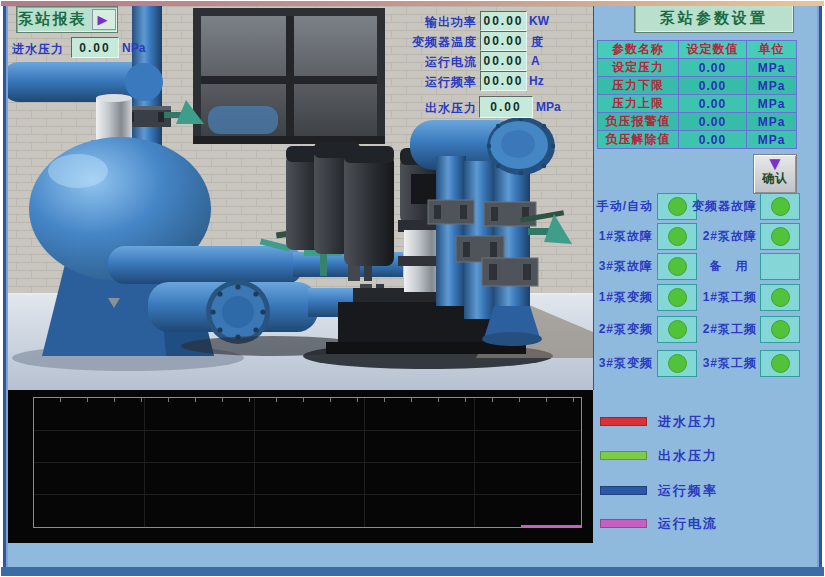  What do you see at coordinates (775, 164) in the screenshot?
I see `down-triangle-icon: ▼` at bounding box center [775, 164].